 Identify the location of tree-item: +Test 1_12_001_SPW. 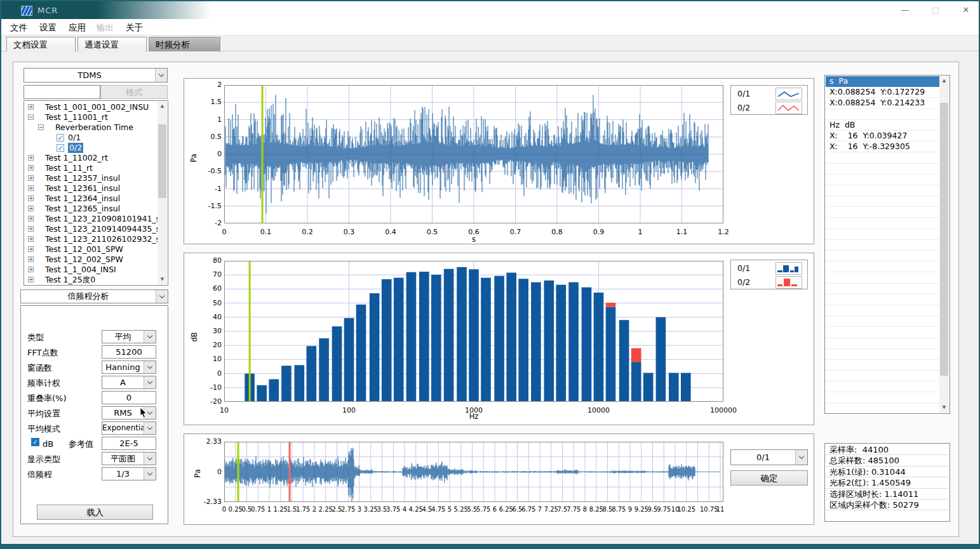
(91, 249).